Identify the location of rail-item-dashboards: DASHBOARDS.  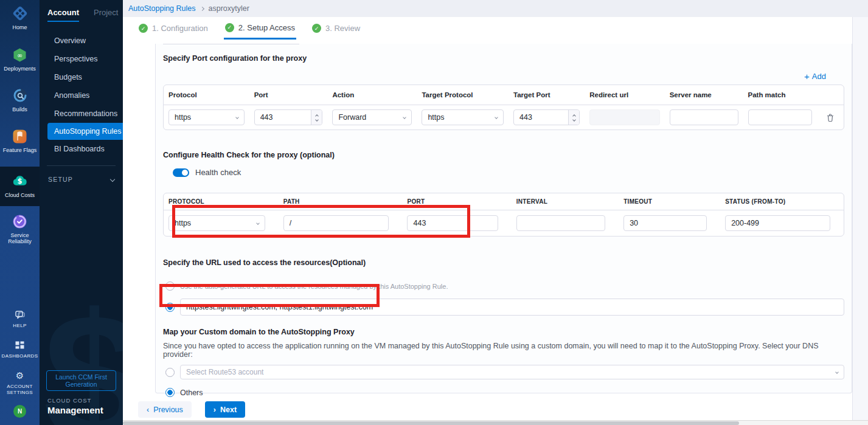
(19, 350).